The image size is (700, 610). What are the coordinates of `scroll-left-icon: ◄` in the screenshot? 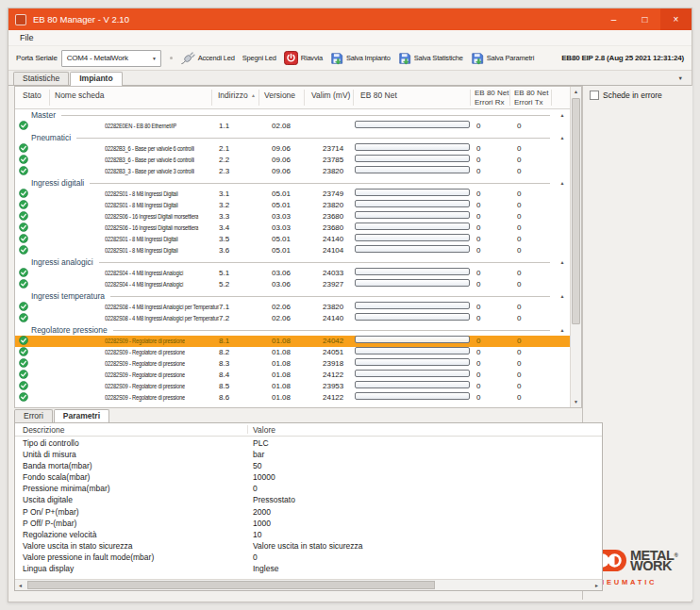 It's located at (21, 585).